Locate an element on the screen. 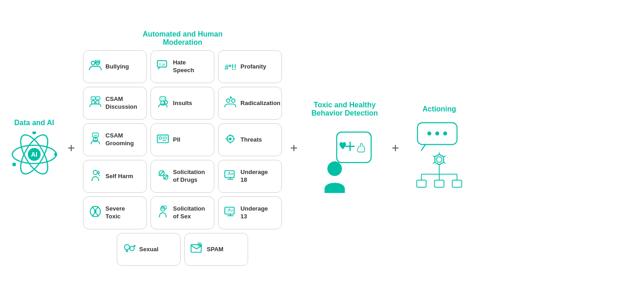 This screenshot has height=296, width=644. card-bullying: xxx Bullying is located at coordinates (115, 67).